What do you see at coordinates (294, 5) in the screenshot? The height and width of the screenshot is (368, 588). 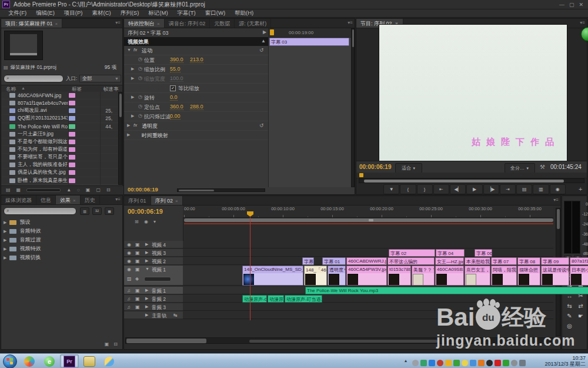 I see `title-bar: Pr Adobe Premiere Pro - C:\用户\Administra…` at bounding box center [294, 5].